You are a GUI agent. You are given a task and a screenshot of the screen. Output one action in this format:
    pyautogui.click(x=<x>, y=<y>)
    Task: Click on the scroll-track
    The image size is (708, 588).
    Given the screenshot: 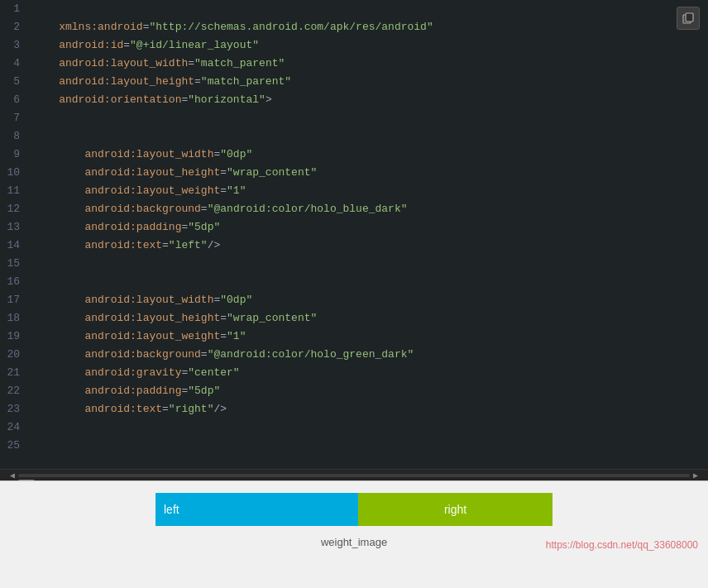 What is the action you would take?
    pyautogui.click(x=354, y=476)
    